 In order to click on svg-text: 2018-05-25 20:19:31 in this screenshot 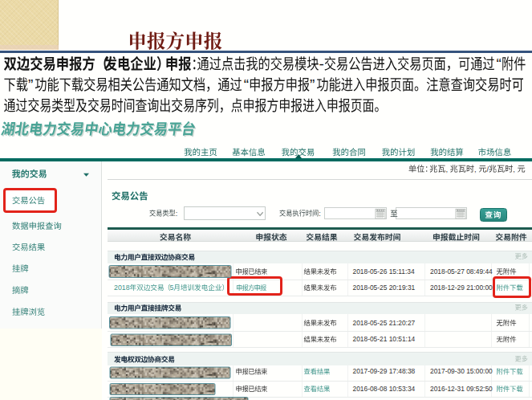, I will do `click(384, 288)`.